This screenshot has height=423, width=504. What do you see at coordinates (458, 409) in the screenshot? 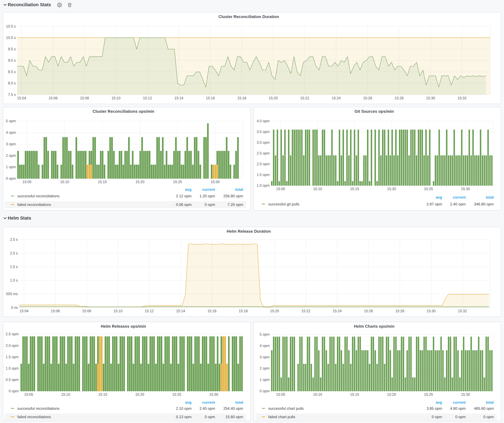
I see `svg-text: 4.80 opm` at bounding box center [458, 409].